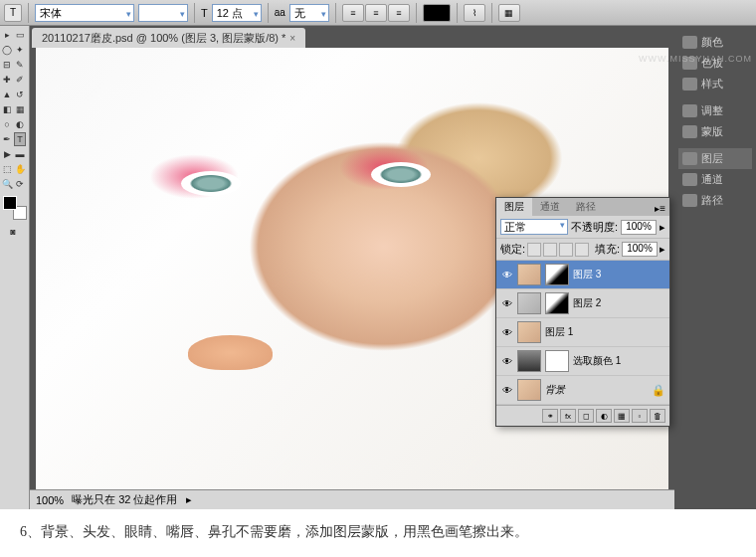  I want to click on tab-layers: 图层, so click(514, 207).